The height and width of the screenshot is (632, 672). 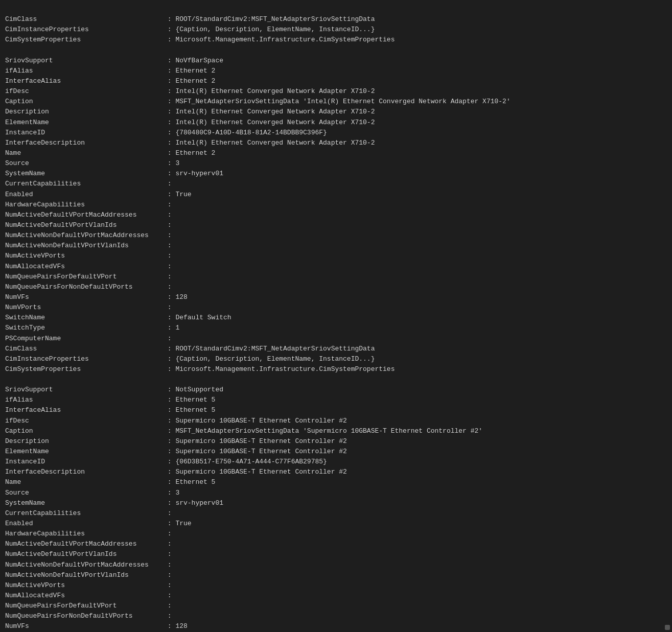 I want to click on terminal-line: InterfaceAlias : Ethernet 5, so click(x=336, y=410).